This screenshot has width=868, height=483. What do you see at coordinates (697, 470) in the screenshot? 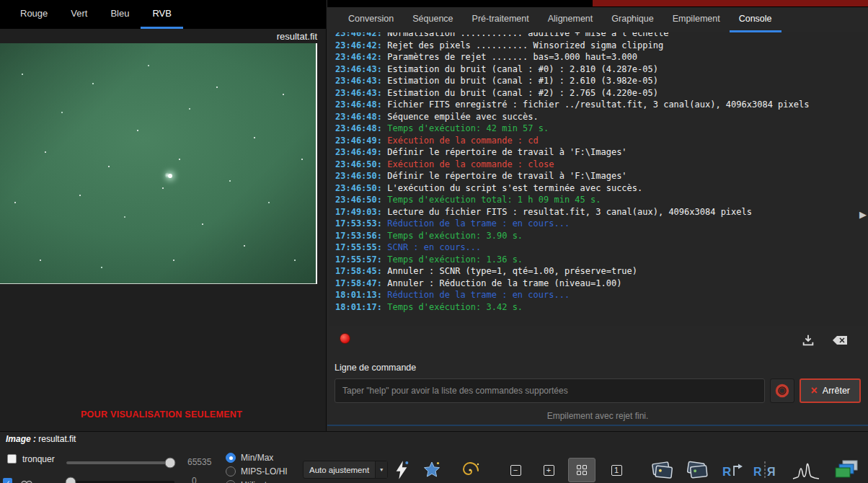
I see `image-stack-alt-icon` at bounding box center [697, 470].